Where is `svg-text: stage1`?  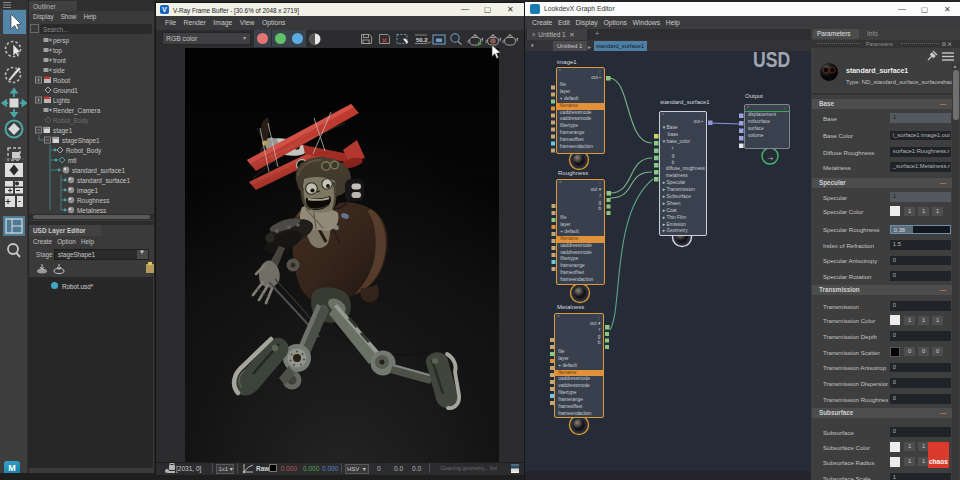 svg-text: stage1 is located at coordinates (63, 131).